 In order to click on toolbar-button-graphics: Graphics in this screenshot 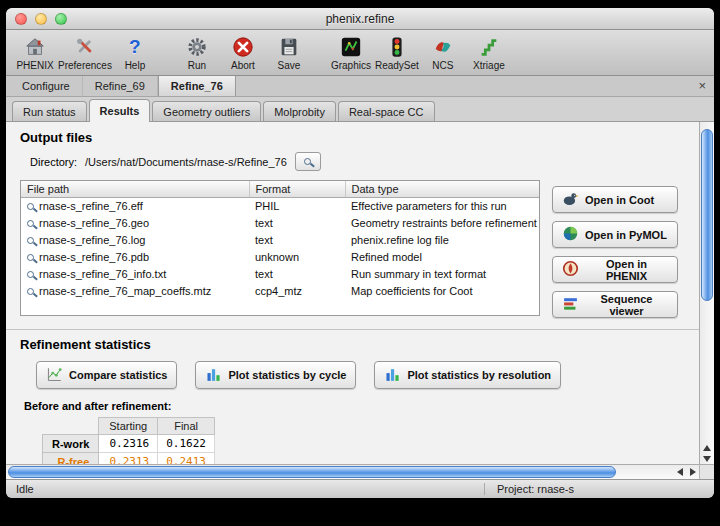, I will do `click(351, 53)`.